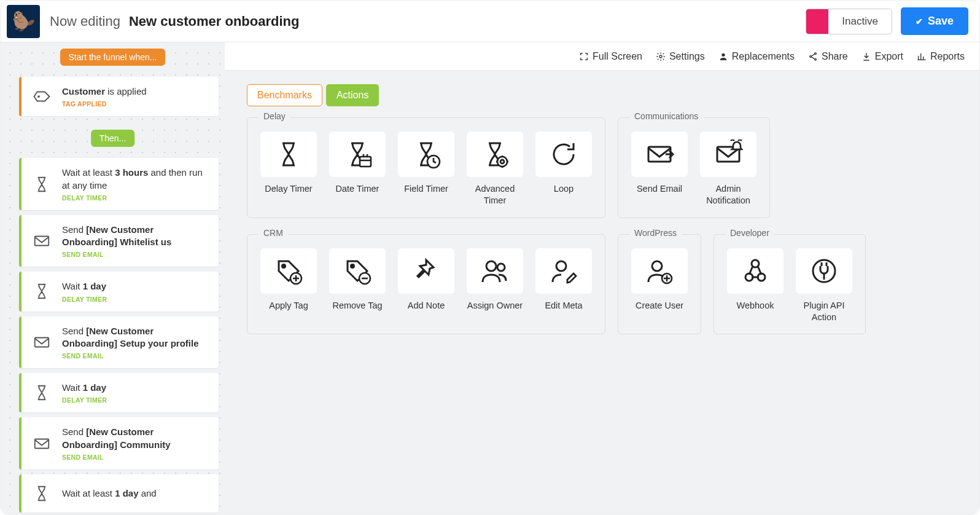  I want to click on status-toggle: Inactive, so click(849, 22).